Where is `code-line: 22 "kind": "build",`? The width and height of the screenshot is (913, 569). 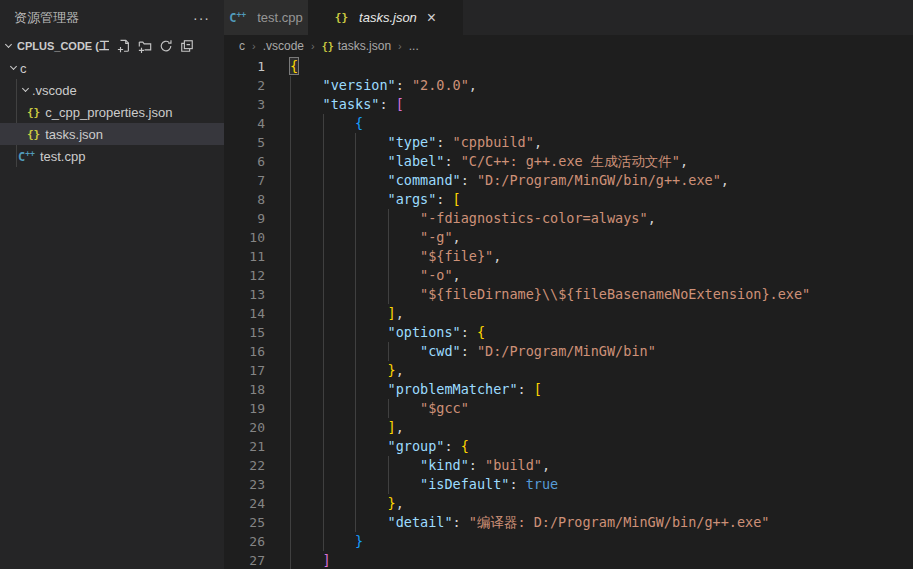
code-line: 22 "kind": "build", is located at coordinates (568, 466).